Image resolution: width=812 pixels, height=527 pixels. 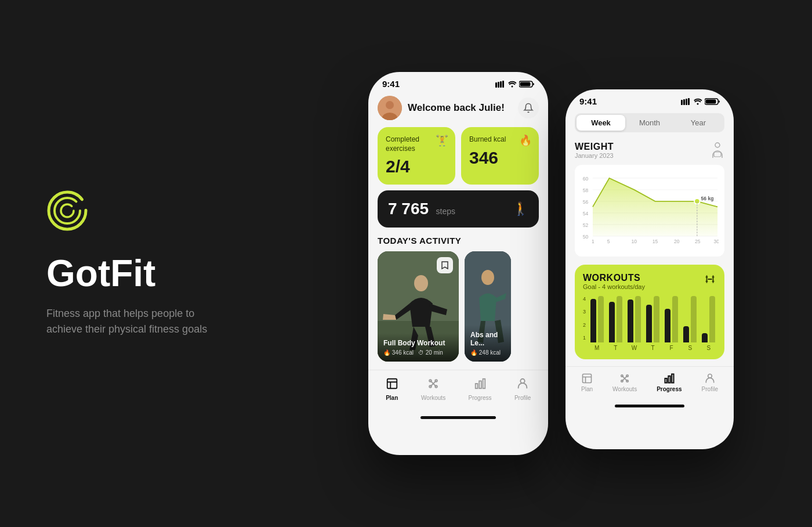 What do you see at coordinates (488, 306) in the screenshot?
I see `activity-card-2: Abs and Le... 🔥 248 kcal` at bounding box center [488, 306].